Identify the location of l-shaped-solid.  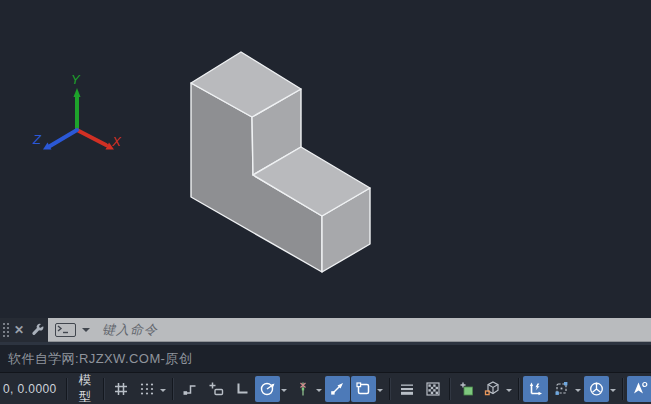
(280, 162).